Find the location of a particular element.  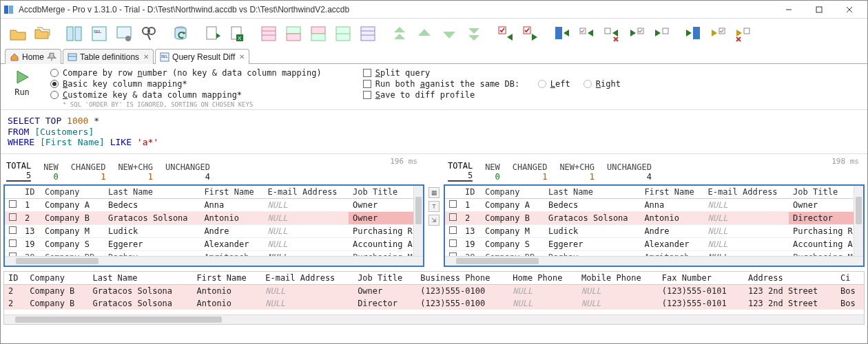

table-settings-button is located at coordinates (124, 34).